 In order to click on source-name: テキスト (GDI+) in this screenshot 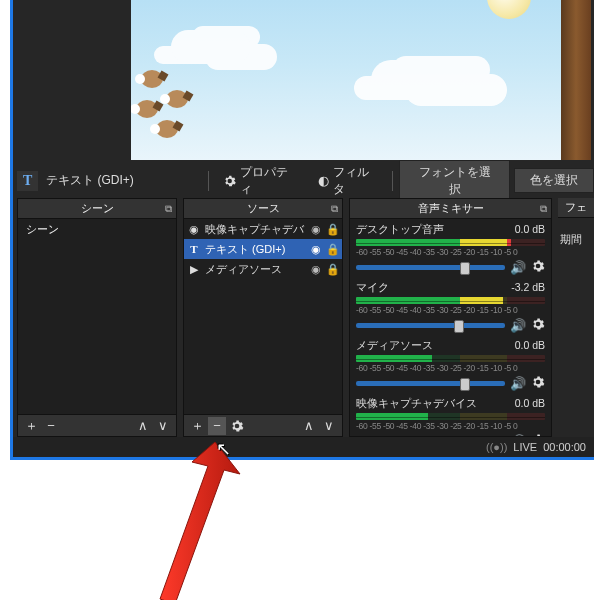, I will do `click(256, 250)`.